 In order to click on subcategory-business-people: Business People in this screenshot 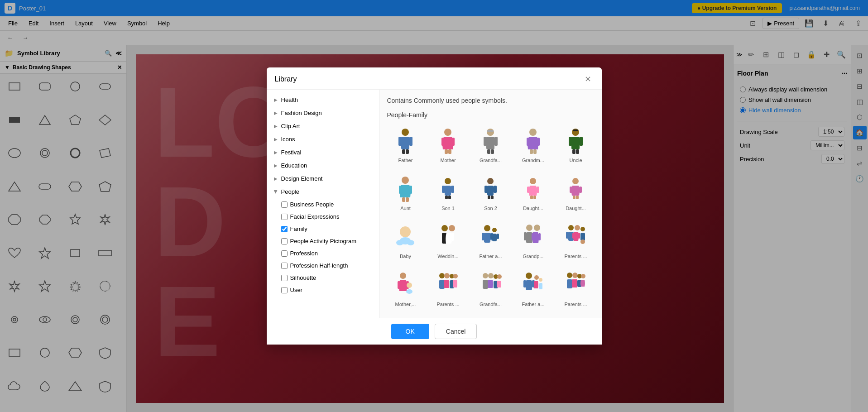, I will do `click(323, 205)`.